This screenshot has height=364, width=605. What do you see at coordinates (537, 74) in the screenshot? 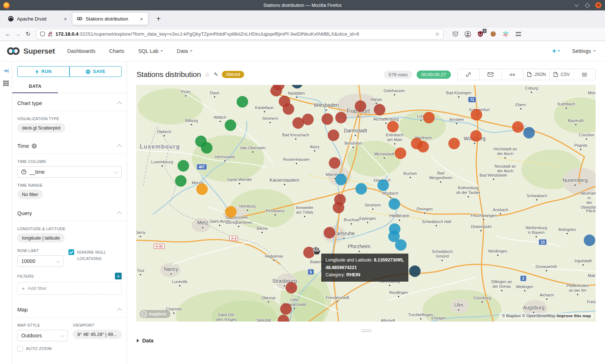
I see `export-json-button: .JSON` at bounding box center [537, 74].